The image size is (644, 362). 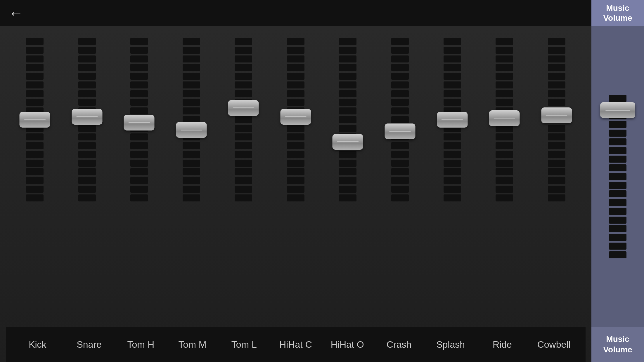 What do you see at coordinates (400, 120) in the screenshot?
I see `fader-track-crash` at bounding box center [400, 120].